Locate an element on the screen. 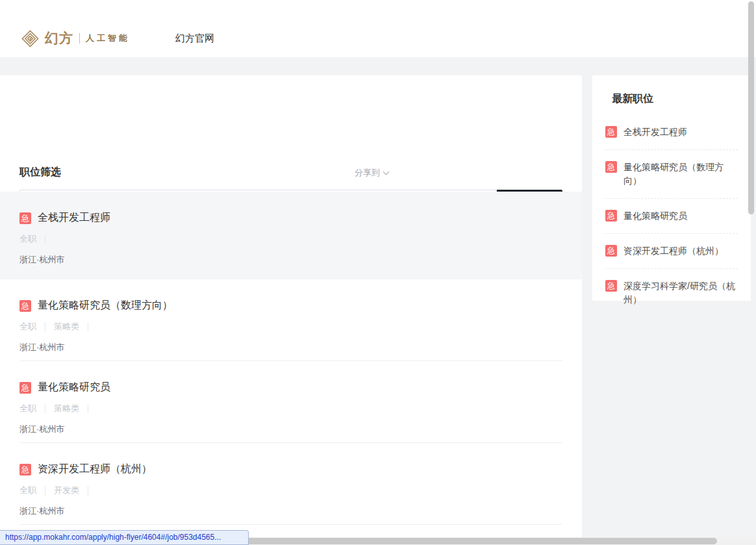  chevron-down-icon is located at coordinates (386, 172).